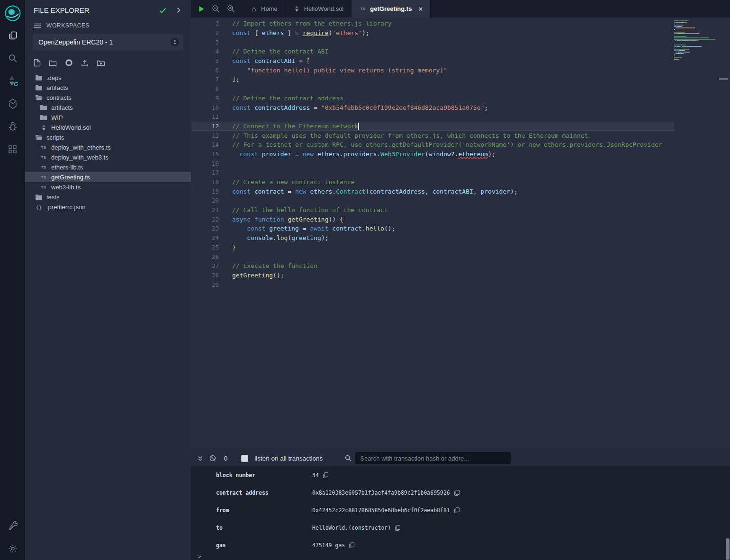 The height and width of the screenshot is (560, 730). I want to click on tree-item-tests: tests, so click(108, 197).